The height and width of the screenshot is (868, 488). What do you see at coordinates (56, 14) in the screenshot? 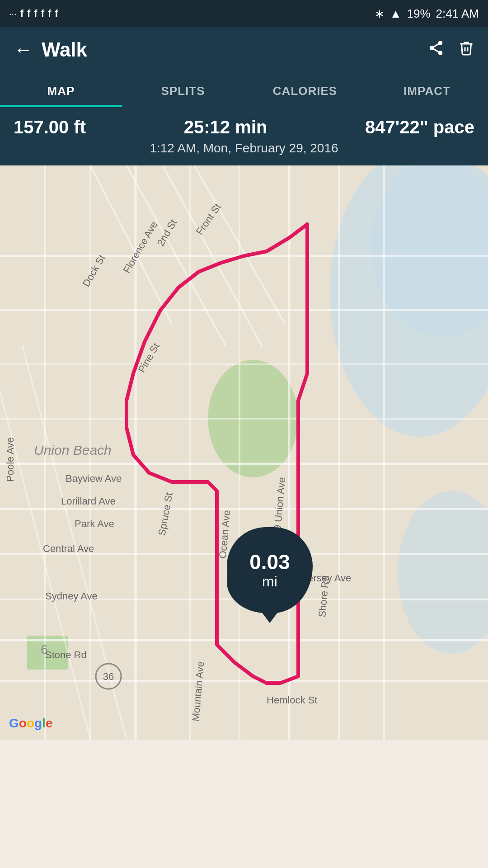
I see `facebook-icon-6: f` at bounding box center [56, 14].